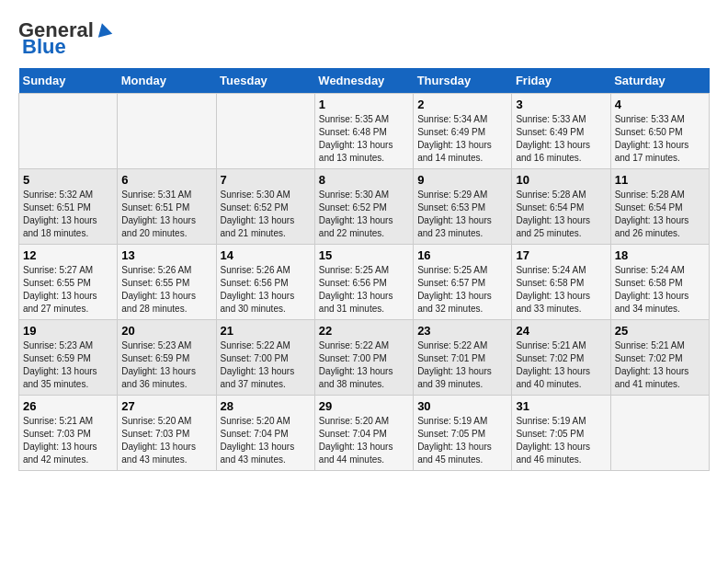 The height and width of the screenshot is (563, 728). Describe the element at coordinates (364, 433) in the screenshot. I see `calendar-week-row: 26Sunrise: 5:21 AM Sunset: 7:03 PM Dayli…` at that location.